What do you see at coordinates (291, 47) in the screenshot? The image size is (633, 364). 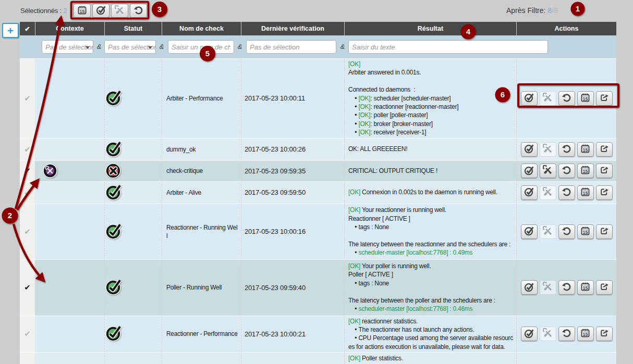 I see `filter-lastcheck-input` at bounding box center [291, 47].